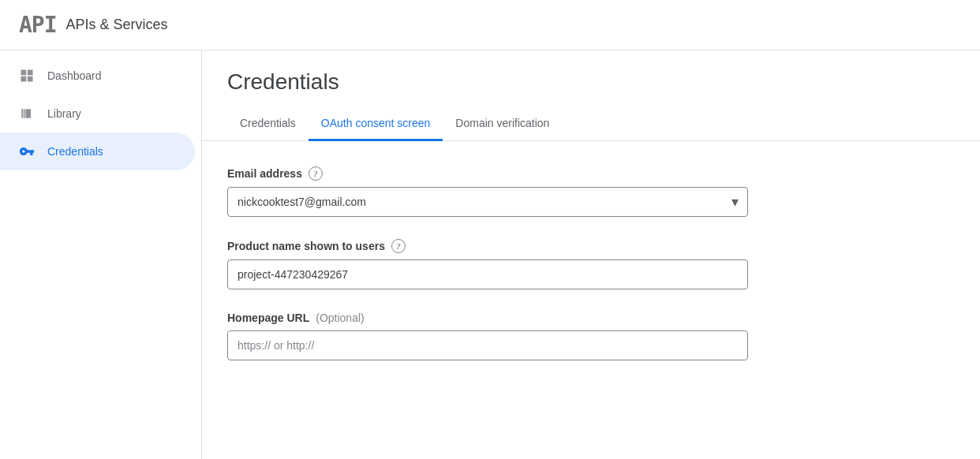 The height and width of the screenshot is (459, 980). What do you see at coordinates (502, 125) in the screenshot?
I see `tab-domain-verification: Domain verification` at bounding box center [502, 125].